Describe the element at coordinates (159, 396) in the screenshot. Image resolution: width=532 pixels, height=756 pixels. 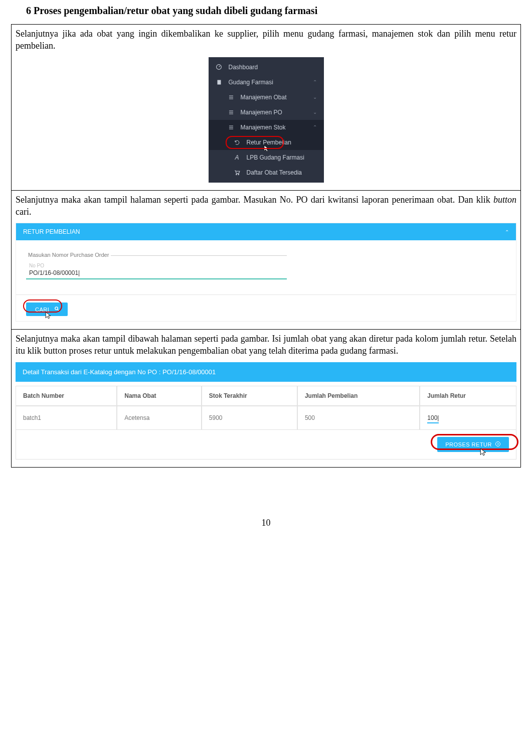
I see `col-nama: Nama Obat` at that location.